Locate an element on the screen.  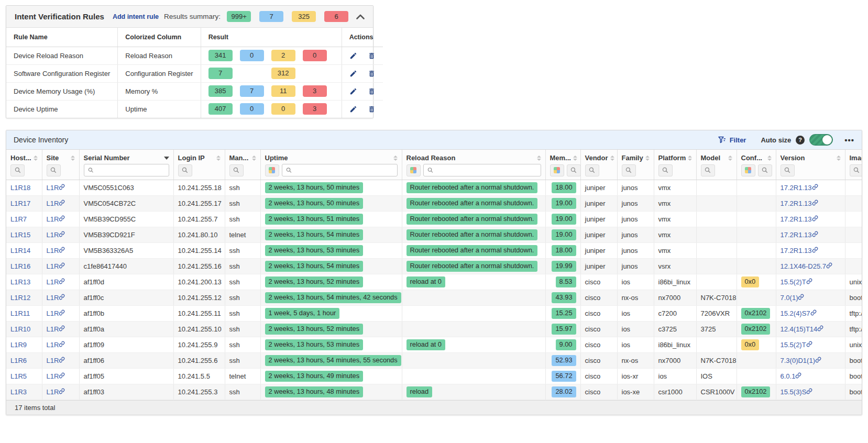
result-badge-yellow: 312 is located at coordinates (283, 73).